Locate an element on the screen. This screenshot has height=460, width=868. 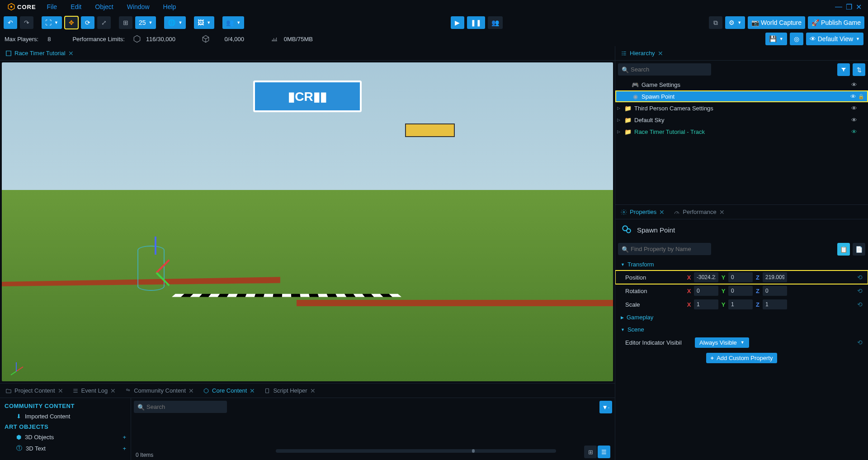
reset-rotation-button: ⟲ is located at coordinates (860, 291).